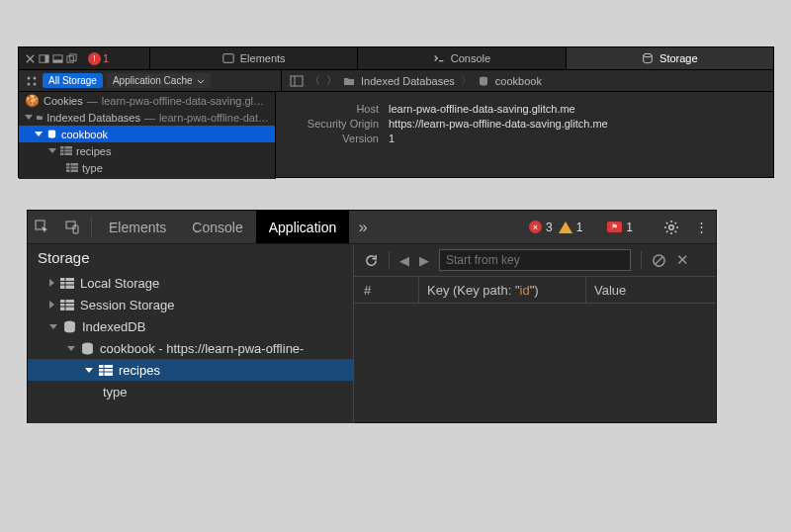 Image resolution: width=791 pixels, height=532 pixels. What do you see at coordinates (303, 227) in the screenshot?
I see `tab-application: Application` at bounding box center [303, 227].